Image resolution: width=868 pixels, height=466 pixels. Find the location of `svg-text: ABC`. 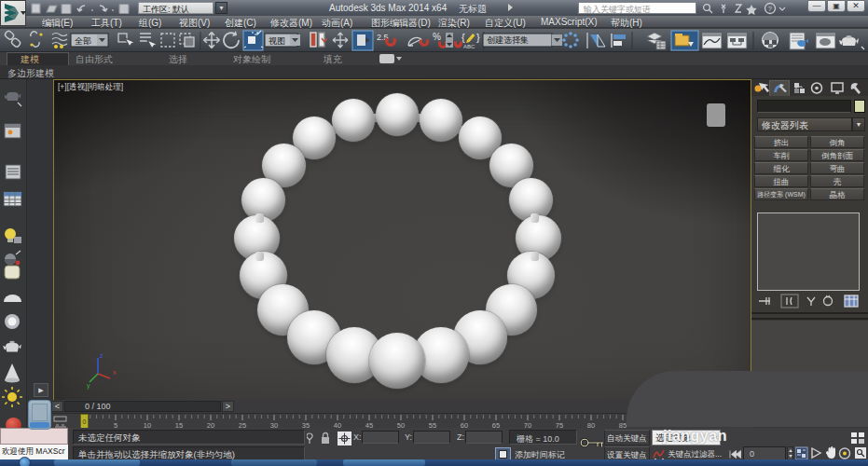

svg-text: ABC is located at coordinates (470, 47).